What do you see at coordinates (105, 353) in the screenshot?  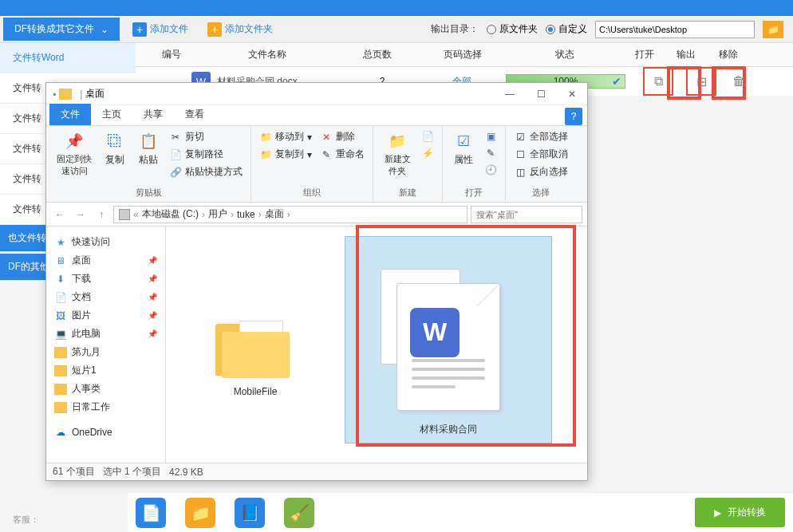 I see `tree-folder: 第九月` at bounding box center [105, 353].